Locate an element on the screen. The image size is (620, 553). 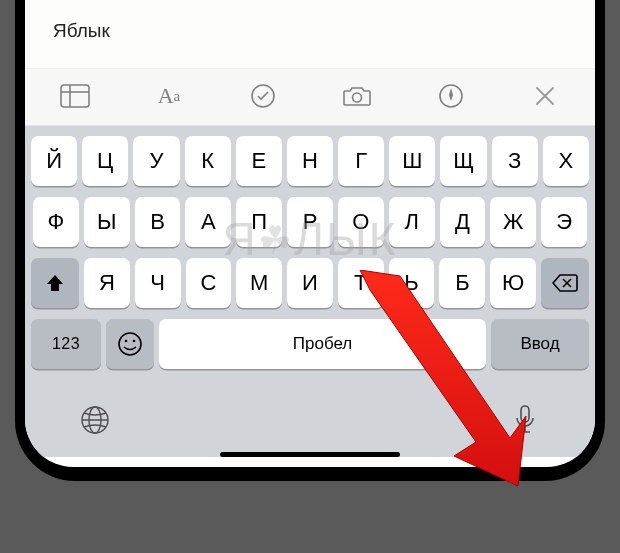
key-letter: Й is located at coordinates (54, 161).